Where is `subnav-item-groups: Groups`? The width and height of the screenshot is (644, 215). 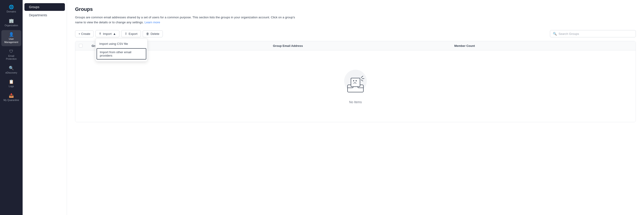 subnav-item-groups: Groups is located at coordinates (45, 7).